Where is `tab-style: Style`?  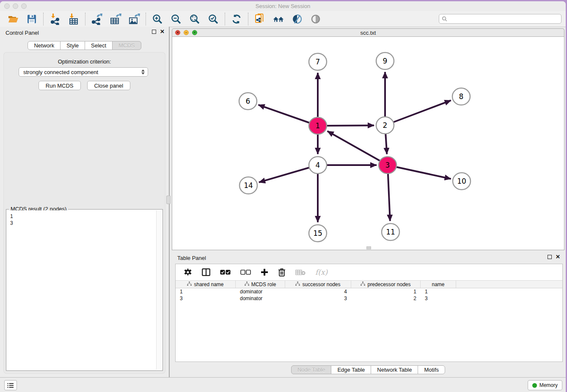
tab-style: Style is located at coordinates (73, 46).